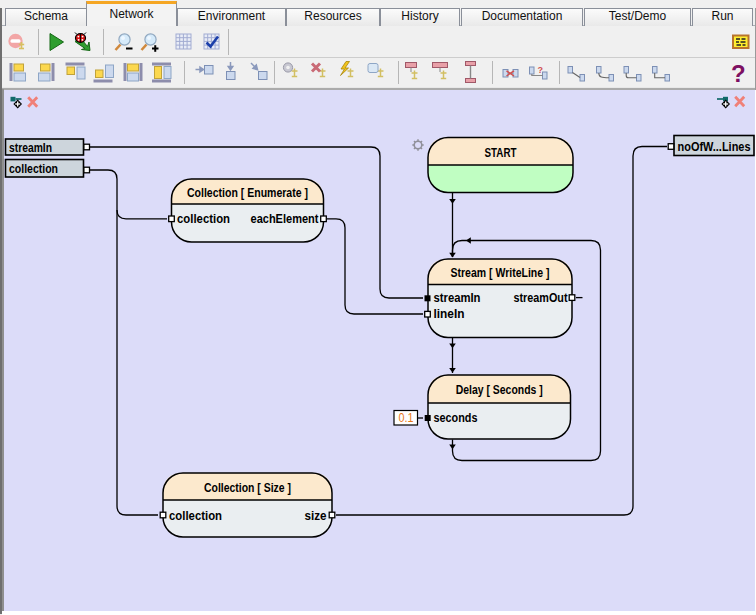  What do you see at coordinates (714, 146) in the screenshot?
I see `svg-text: noOfW...Lines` at bounding box center [714, 146].